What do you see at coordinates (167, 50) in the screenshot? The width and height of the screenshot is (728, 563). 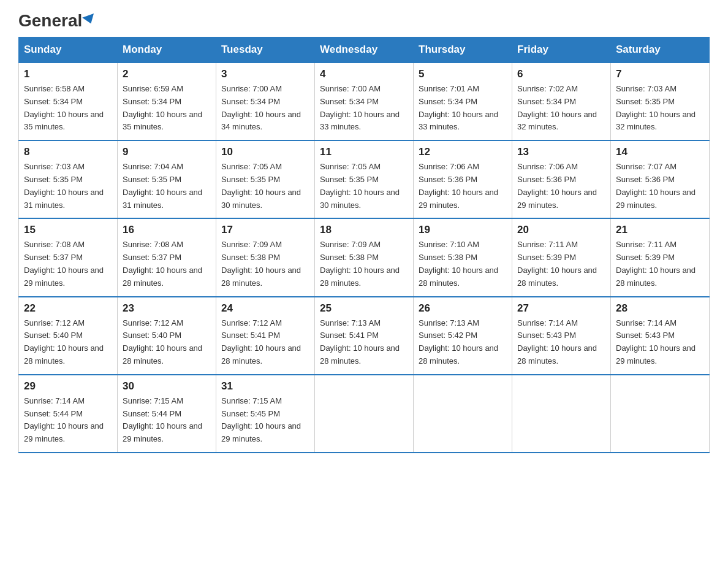 I see `weekday-header-monday: Monday` at bounding box center [167, 50].